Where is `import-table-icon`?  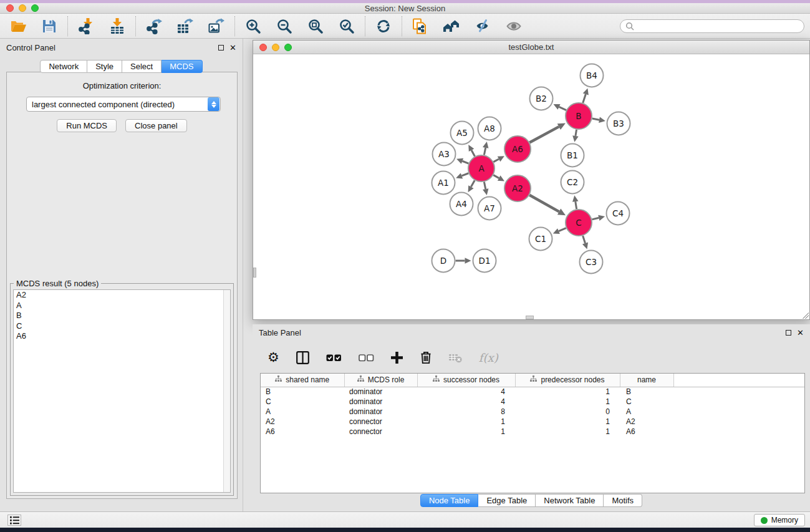 import-table-icon is located at coordinates (117, 26).